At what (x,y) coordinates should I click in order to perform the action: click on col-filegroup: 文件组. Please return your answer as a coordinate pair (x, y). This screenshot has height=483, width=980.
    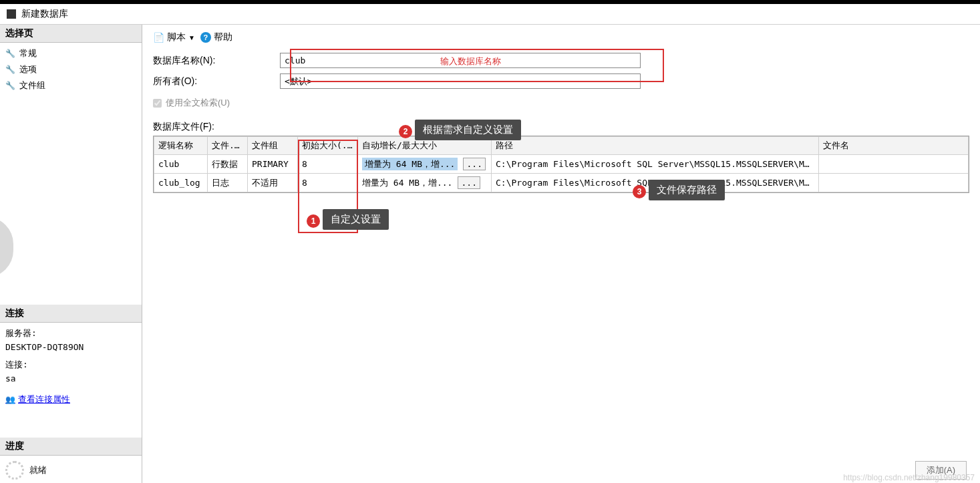
    Looking at the image, I should click on (273, 146).